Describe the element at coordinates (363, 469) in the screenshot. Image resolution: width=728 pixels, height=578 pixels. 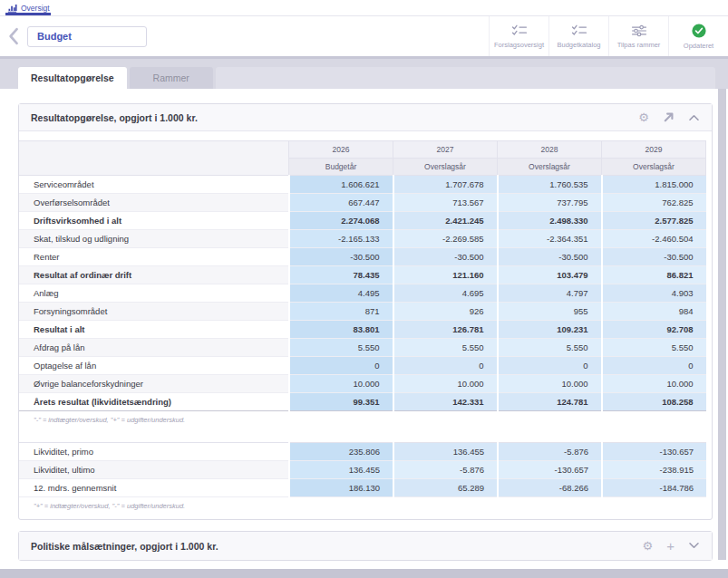
I see `liquidity-table: Likviditet, primo235.806136.455-5.876-13…` at that location.